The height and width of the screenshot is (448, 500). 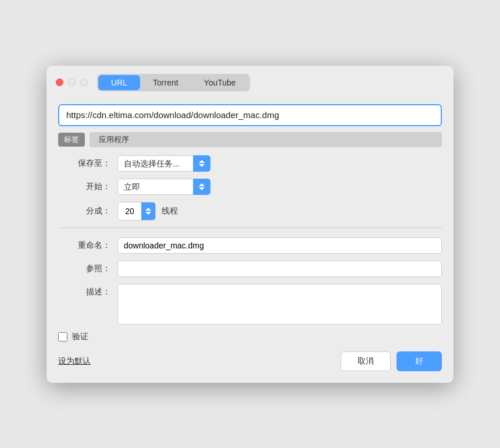 What do you see at coordinates (250, 269) in the screenshot?
I see `reference-row: 参照：` at bounding box center [250, 269].